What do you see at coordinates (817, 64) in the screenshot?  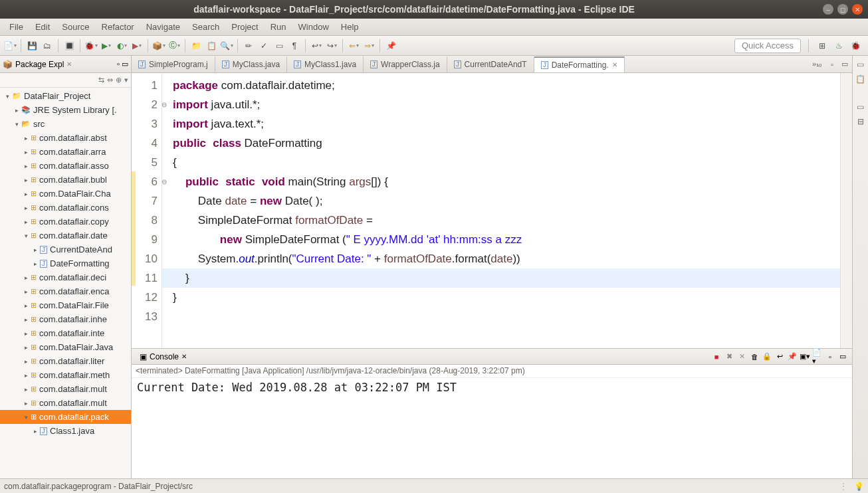 I see `more-tabs-button: »₁₀` at bounding box center [817, 64].